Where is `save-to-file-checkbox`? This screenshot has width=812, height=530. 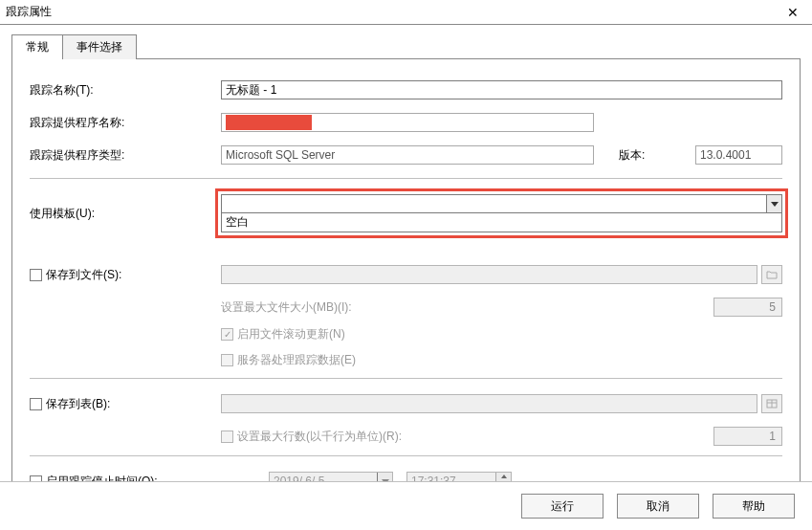 save-to-file-checkbox is located at coordinates (36, 276).